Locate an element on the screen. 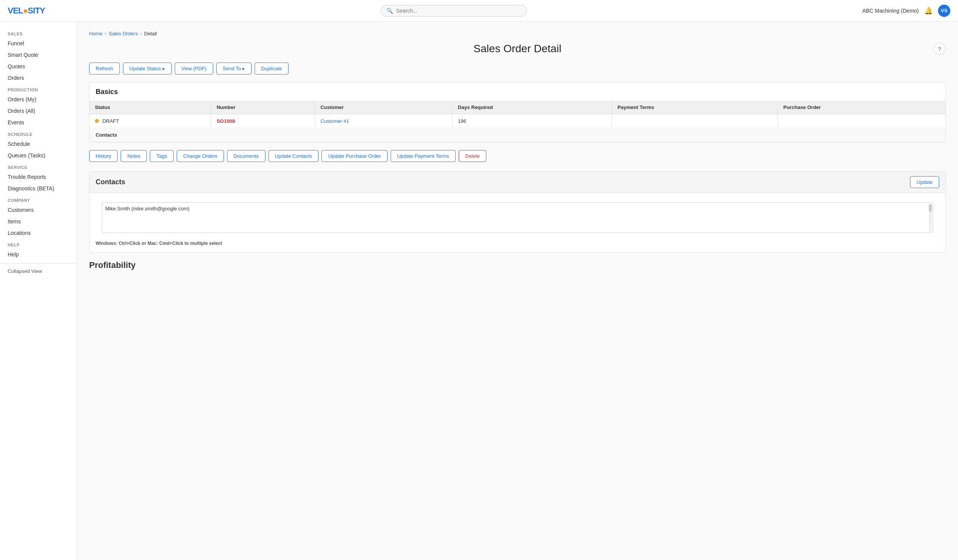 The image size is (958, 560). breadcrumb-home: Home is located at coordinates (96, 34).